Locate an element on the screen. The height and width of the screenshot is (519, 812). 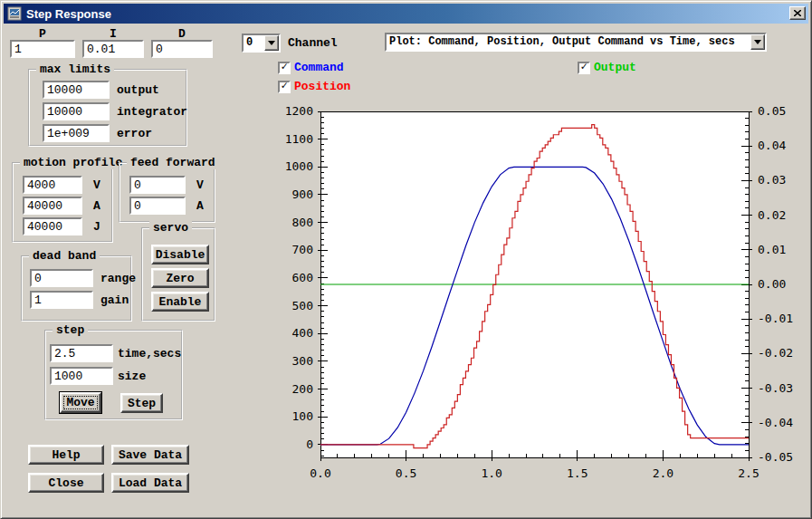
integrator-limit-field is located at coordinates (76, 111).